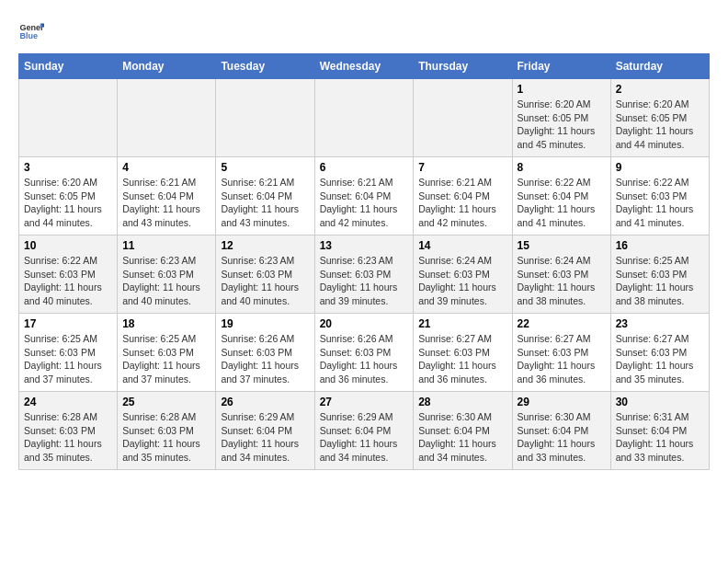 Image resolution: width=728 pixels, height=563 pixels. I want to click on day-number: 11, so click(166, 246).